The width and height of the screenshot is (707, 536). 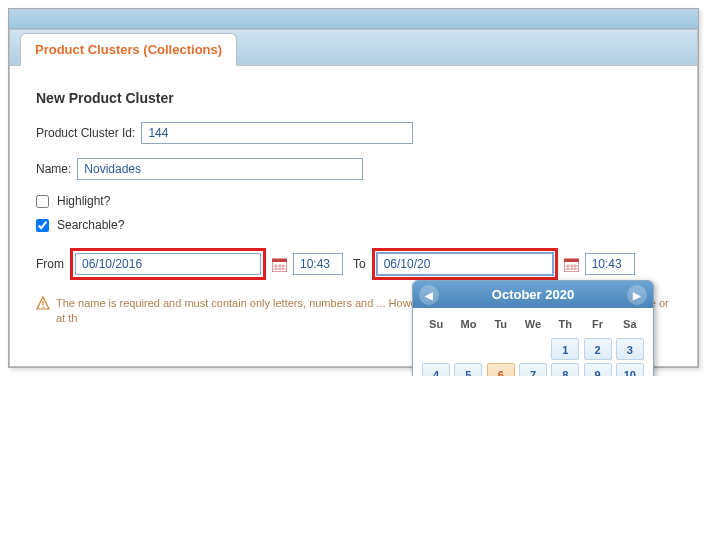 I want to click on datepicker-day: 2, so click(x=598, y=349).